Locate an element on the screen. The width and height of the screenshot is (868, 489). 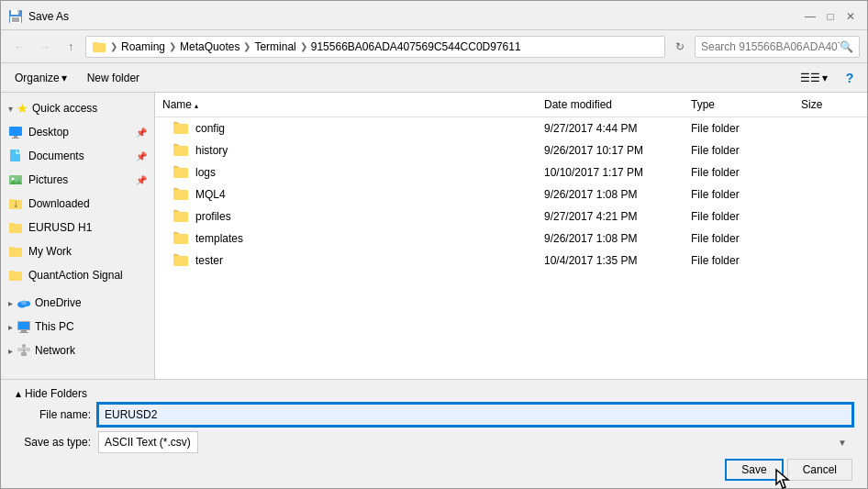
onedrive-icon is located at coordinates (24, 303).